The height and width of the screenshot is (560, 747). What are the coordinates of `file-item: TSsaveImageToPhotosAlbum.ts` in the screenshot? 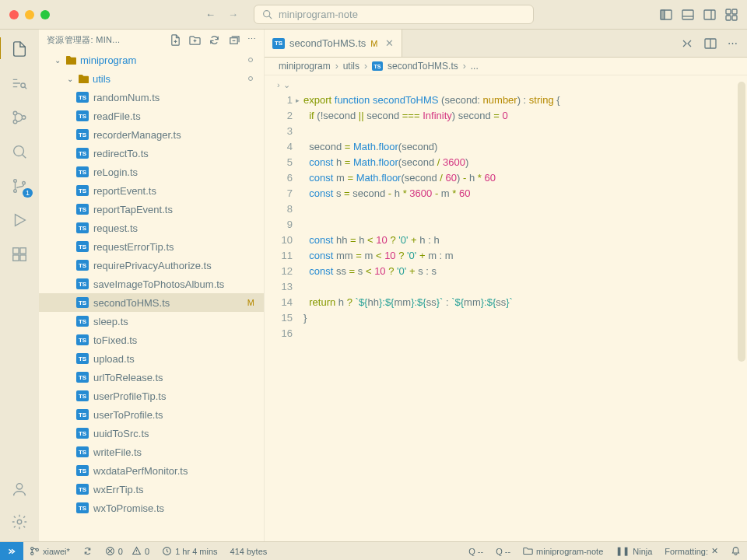 It's located at (151, 284).